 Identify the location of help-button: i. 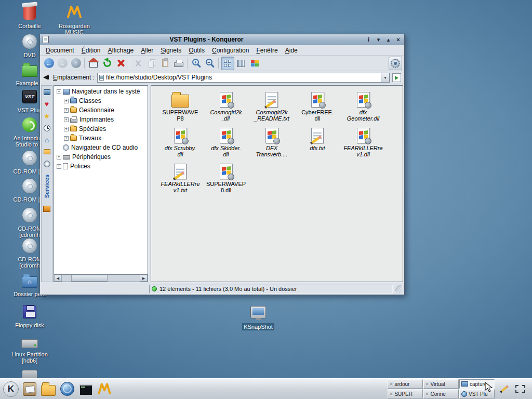
(369, 39).